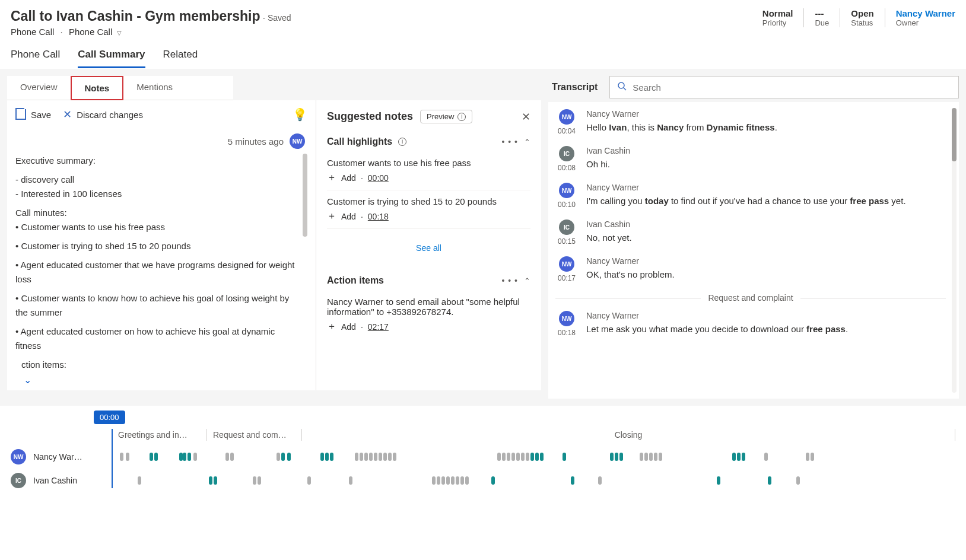 The width and height of the screenshot is (966, 560). What do you see at coordinates (755, 159) in the screenshot?
I see `transcript-row: IC 00:08 Ivan Cashin Oh hi.` at bounding box center [755, 159].